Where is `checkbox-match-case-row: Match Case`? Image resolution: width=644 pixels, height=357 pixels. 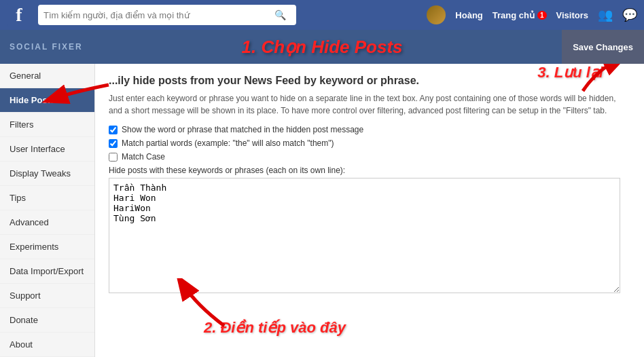
checkbox-match-case-row: Match Case is located at coordinates (370, 157).